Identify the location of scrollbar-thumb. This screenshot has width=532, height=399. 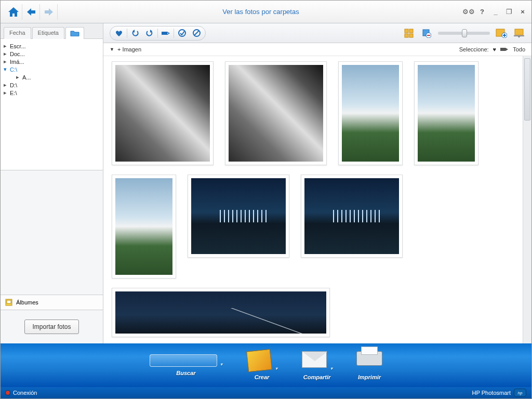
(527, 89).